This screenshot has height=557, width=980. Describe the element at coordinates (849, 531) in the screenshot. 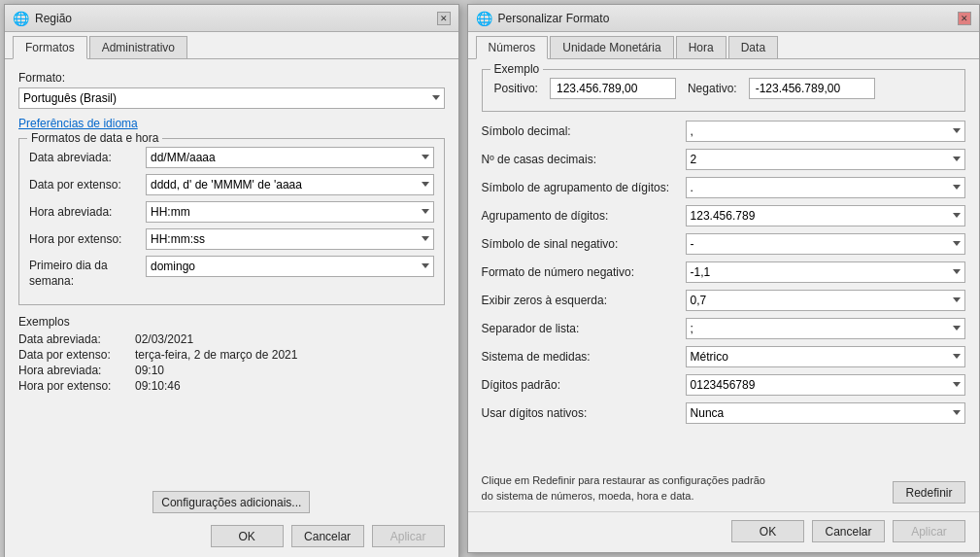

I see `right-cancel-button: Cancelar` at that location.